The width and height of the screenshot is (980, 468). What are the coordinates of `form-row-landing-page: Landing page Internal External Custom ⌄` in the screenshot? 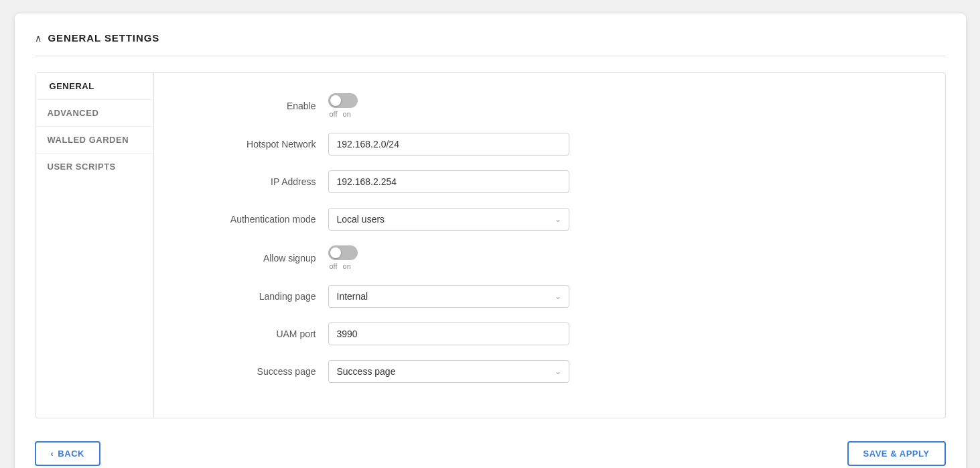 It's located at (549, 296).